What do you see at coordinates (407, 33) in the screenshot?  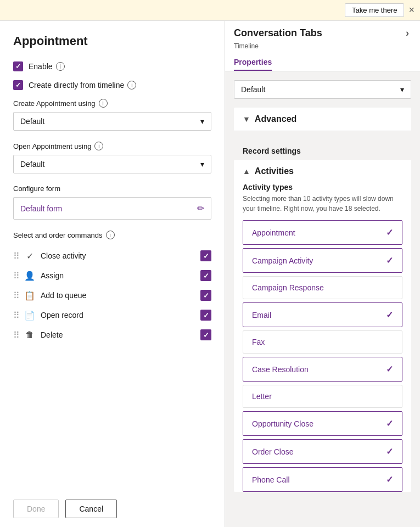 I see `nav-arrow-icon: ›` at bounding box center [407, 33].